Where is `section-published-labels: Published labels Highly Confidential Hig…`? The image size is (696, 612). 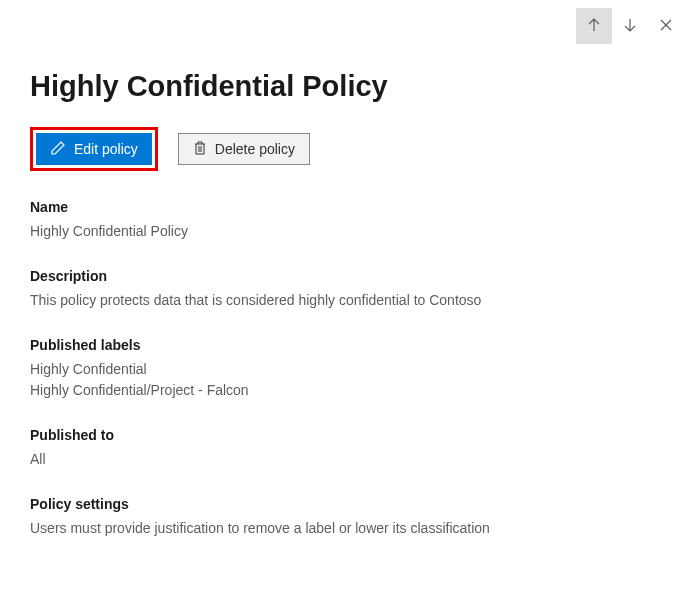 section-published-labels: Published labels Highly Confidential Hig… is located at coordinates (348, 369).